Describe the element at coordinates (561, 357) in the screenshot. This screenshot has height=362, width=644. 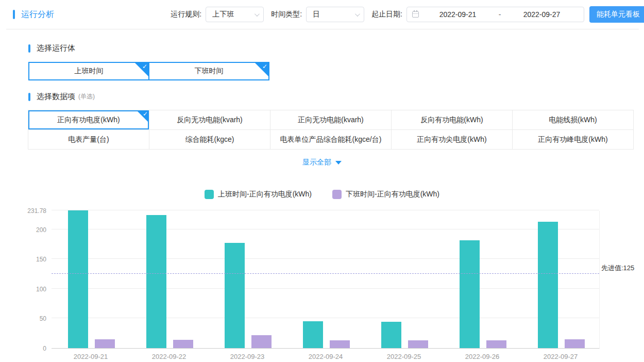
I see `x-axis-tick-label: 2022-09-27` at that location.